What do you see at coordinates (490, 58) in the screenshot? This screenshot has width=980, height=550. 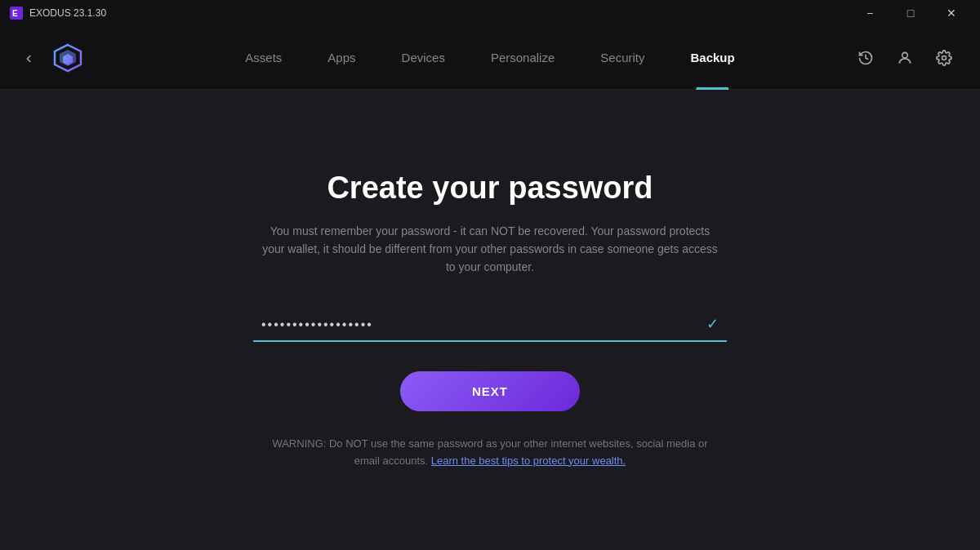 I see `nav-links: Assets Apps Devices Personalize Security…` at bounding box center [490, 58].